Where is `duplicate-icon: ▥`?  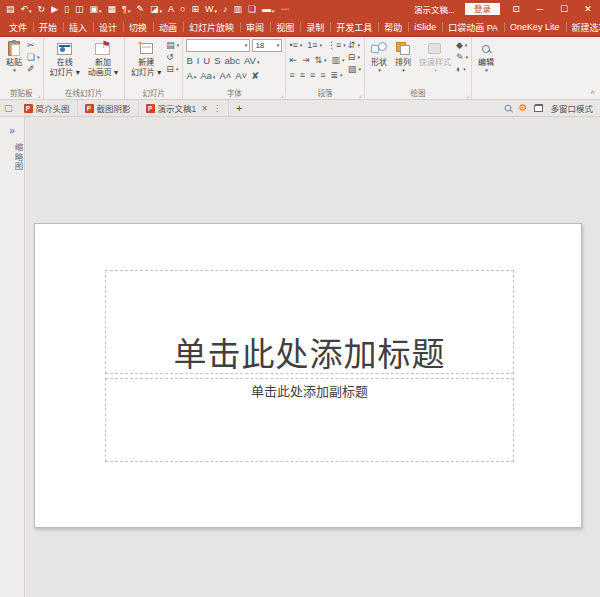
duplicate-icon: ▥ is located at coordinates (238, 10).